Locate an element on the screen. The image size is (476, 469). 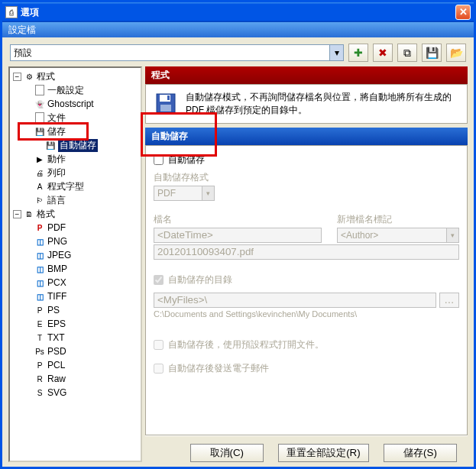
raw-icon: R is located at coordinates (40, 379).